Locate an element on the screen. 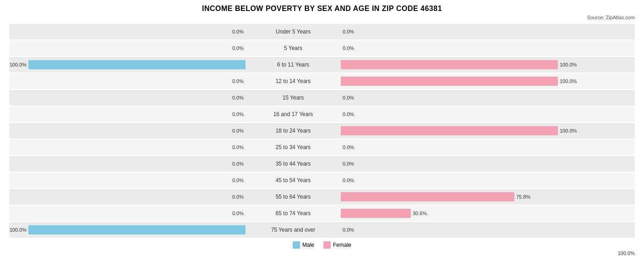 This screenshot has width=644, height=256. source-label: Source: ZipAtlas.com is located at coordinates (322, 17).